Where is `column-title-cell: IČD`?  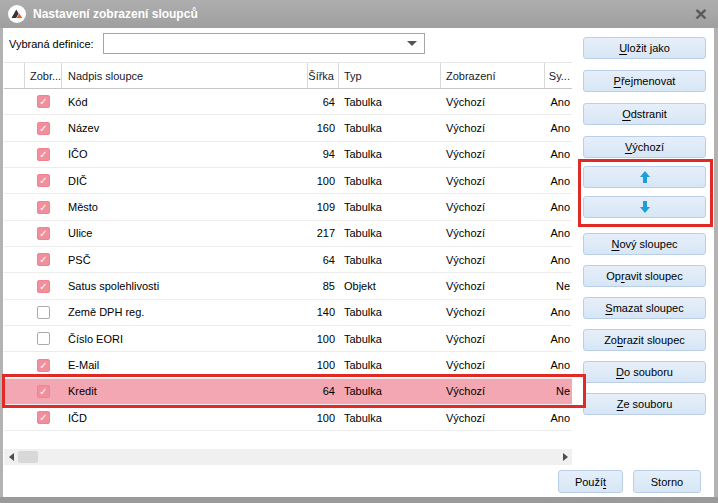
column-title-cell: IČD is located at coordinates (185, 418).